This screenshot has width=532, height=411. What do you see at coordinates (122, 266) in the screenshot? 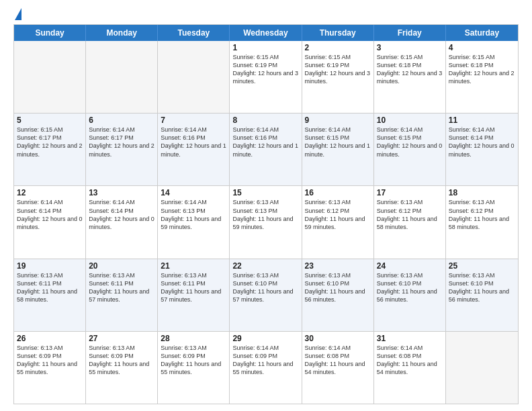
I see `cell-day-number: 20` at bounding box center [122, 266].